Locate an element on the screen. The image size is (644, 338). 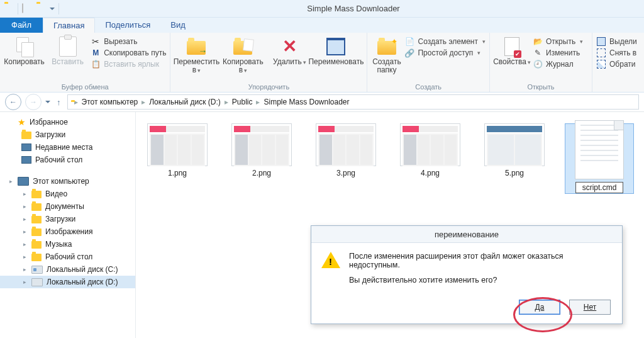
file-item: 2.png is located at coordinates (262, 159).